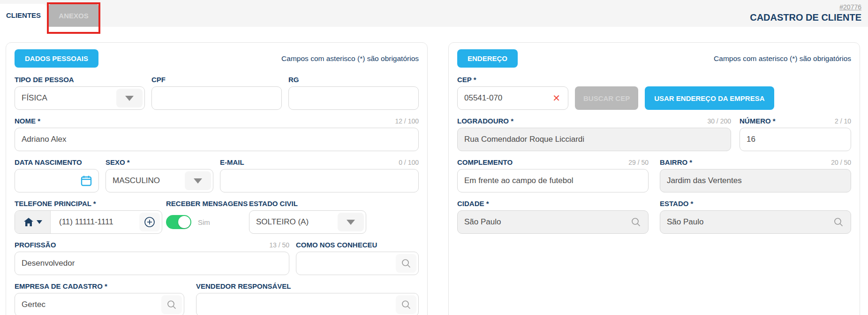 This screenshot has height=315, width=868. What do you see at coordinates (217, 139) in the screenshot?
I see `nome-input` at bounding box center [217, 139].